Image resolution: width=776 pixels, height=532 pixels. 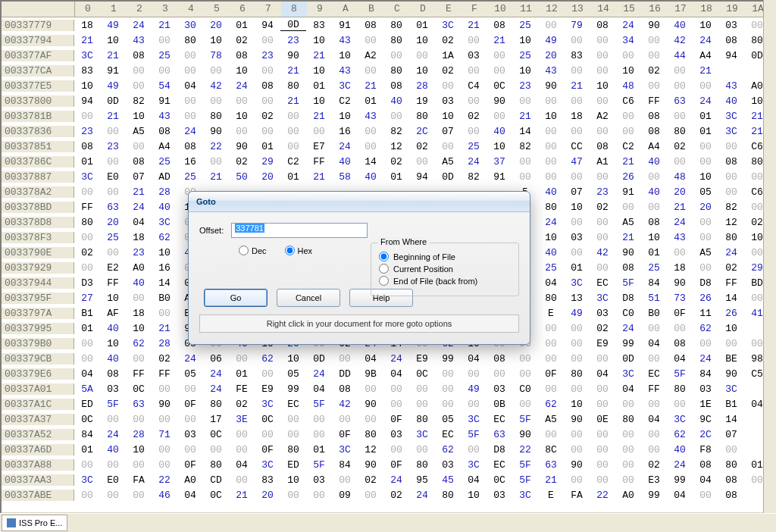 What do you see at coordinates (87, 299) in the screenshot?
I see `hex-cell: 27` at bounding box center [87, 299].